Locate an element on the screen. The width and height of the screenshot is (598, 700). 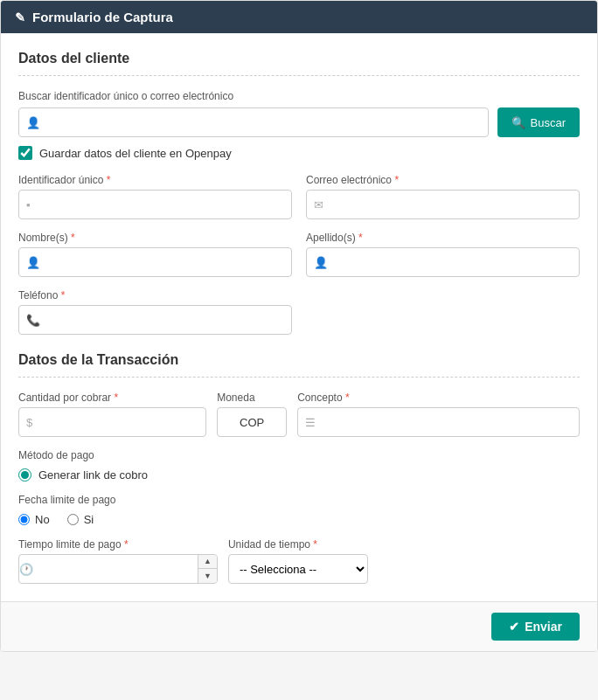
phone-row: Teléfono * 📞 is located at coordinates (299, 312).